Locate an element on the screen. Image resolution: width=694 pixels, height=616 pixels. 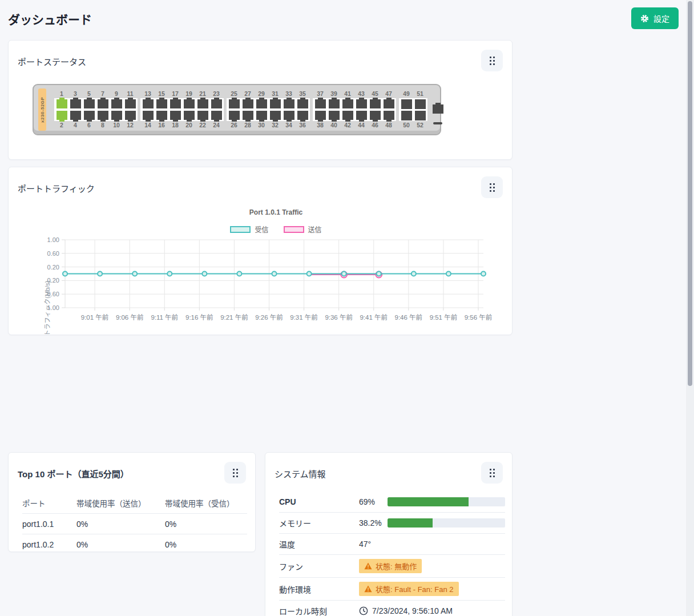
svg-text: 9:06 午前 is located at coordinates (130, 317).